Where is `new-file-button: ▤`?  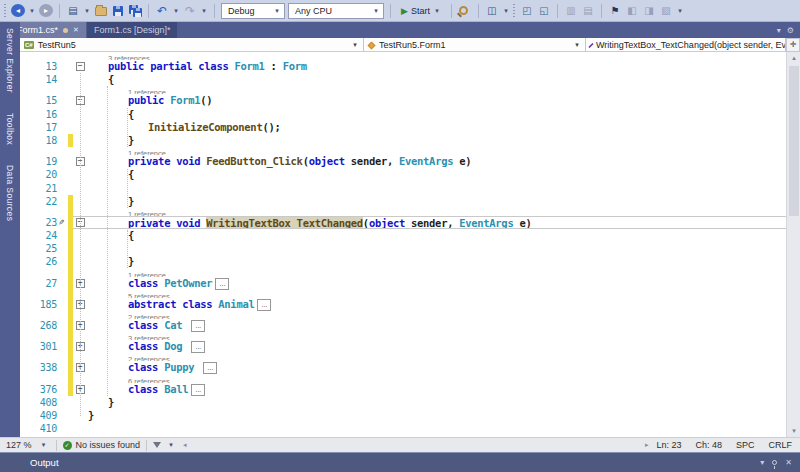
new-file-button: ▤ is located at coordinates (73, 11).